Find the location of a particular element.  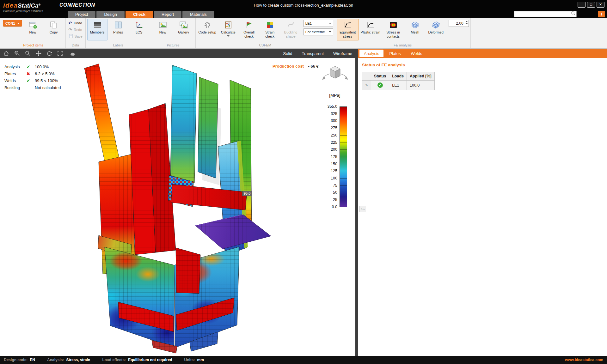

tab-project: Project is located at coordinates (82, 15).